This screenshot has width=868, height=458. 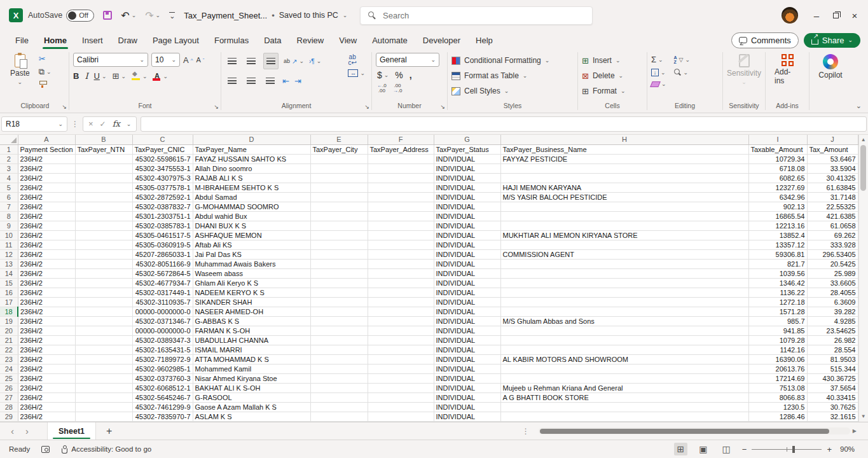 What do you see at coordinates (401, 140) in the screenshot?
I see `column-header-f: F` at bounding box center [401, 140].